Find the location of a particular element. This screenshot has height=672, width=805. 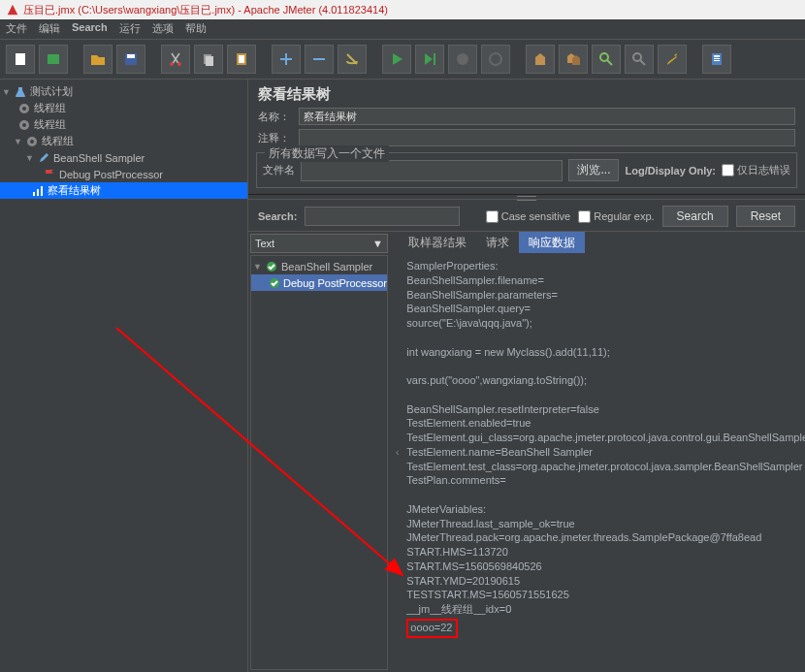

beaker-icon is located at coordinates (20, 92).